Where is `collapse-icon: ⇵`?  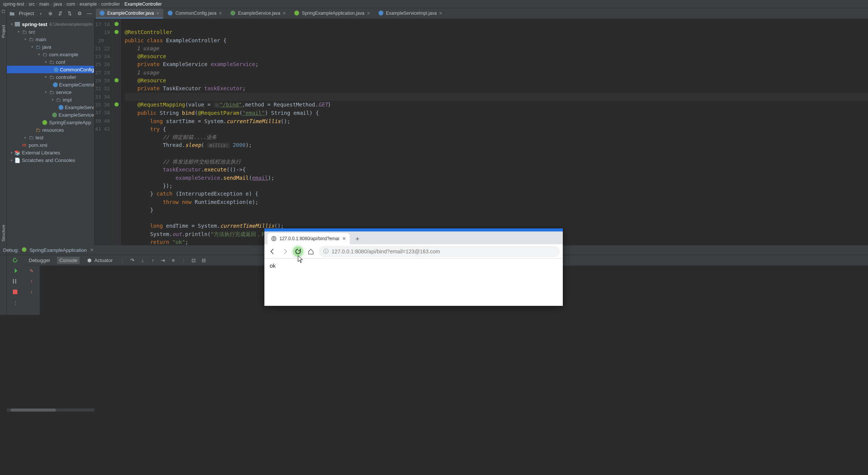
collapse-icon: ⇵ is located at coordinates (60, 14).